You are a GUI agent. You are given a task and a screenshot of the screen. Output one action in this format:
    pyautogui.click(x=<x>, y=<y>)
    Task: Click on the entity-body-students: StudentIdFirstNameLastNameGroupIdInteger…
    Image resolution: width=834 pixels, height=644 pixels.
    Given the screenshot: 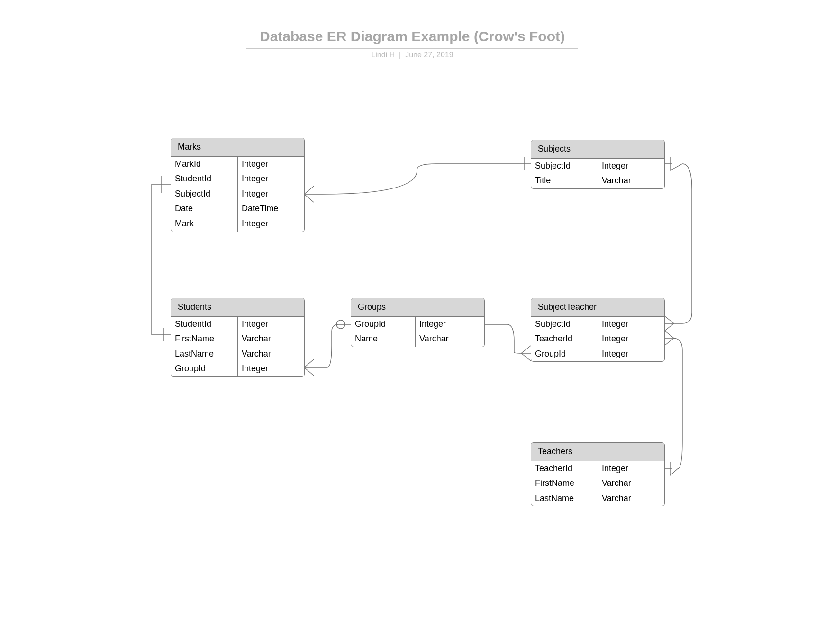 What is the action you would take?
    pyautogui.click(x=238, y=347)
    